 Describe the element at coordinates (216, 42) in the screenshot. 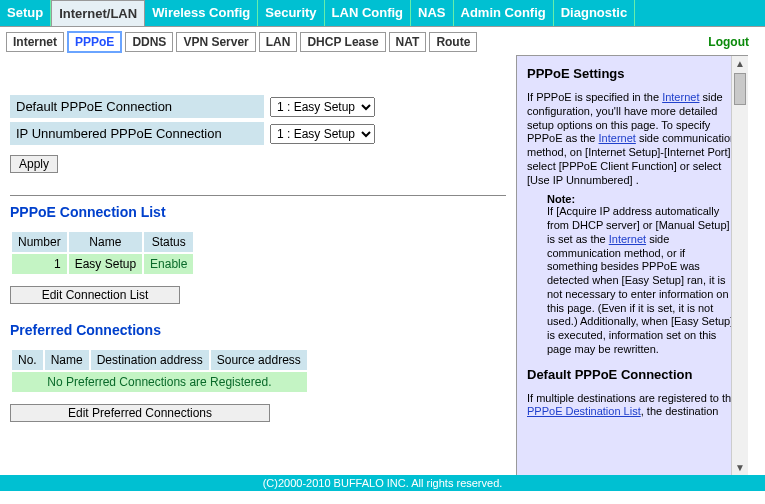

I see `subtab-vpn-server: VPN Server` at that location.